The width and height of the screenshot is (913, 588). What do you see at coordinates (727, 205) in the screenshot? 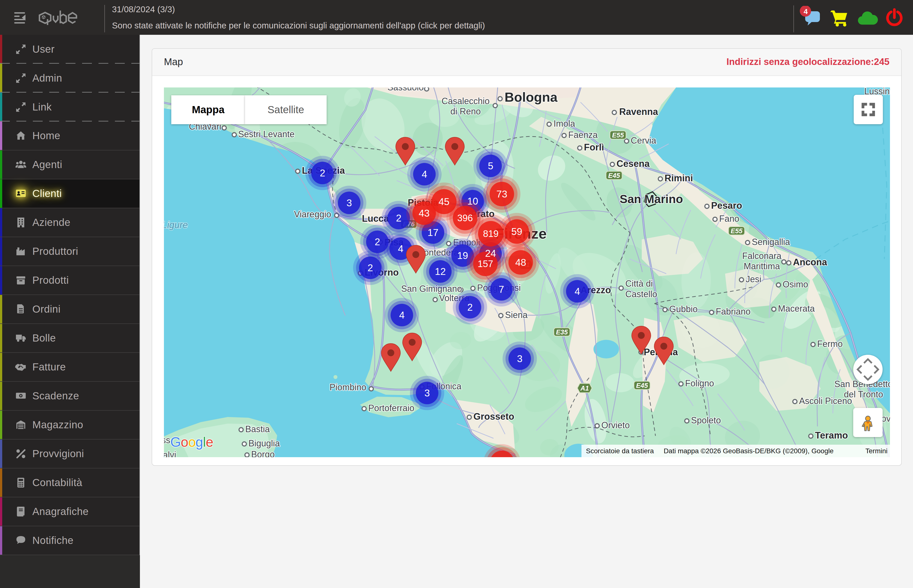
I see `svg-text: Pesaro` at bounding box center [727, 205].